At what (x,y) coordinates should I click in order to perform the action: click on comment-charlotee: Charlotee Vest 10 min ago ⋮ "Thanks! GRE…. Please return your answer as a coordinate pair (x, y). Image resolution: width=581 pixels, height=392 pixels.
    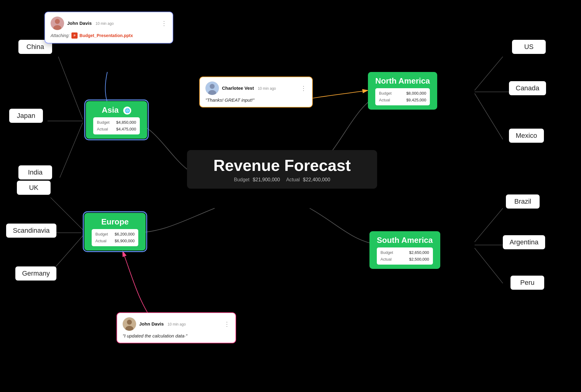
    Looking at the image, I should click on (256, 92).